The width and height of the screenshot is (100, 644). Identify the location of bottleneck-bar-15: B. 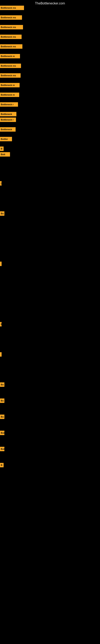
(2, 149).